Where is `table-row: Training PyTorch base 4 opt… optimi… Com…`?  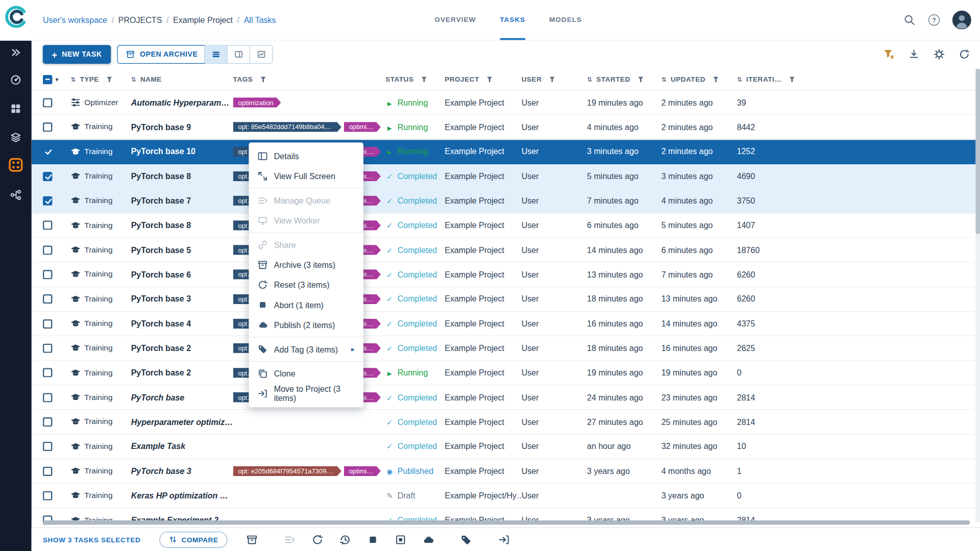
table-row: Training PyTorch base 4 opt… optimi… Com… is located at coordinates (506, 324).